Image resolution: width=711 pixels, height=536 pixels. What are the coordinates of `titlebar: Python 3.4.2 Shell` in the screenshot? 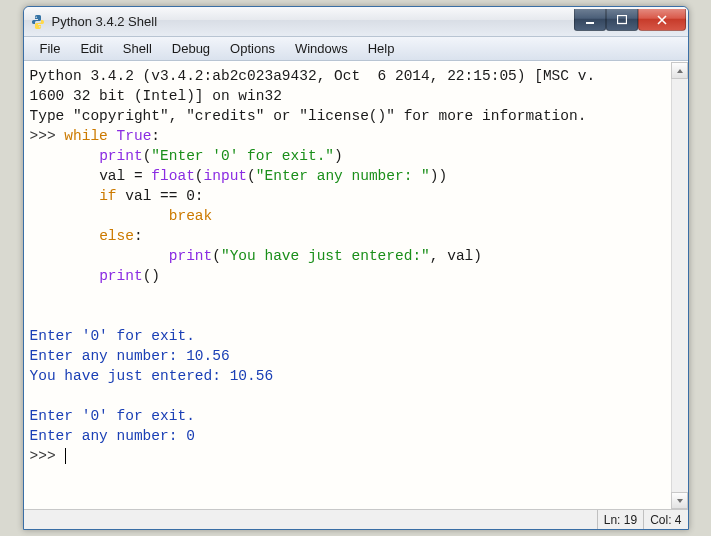 It's located at (356, 22).